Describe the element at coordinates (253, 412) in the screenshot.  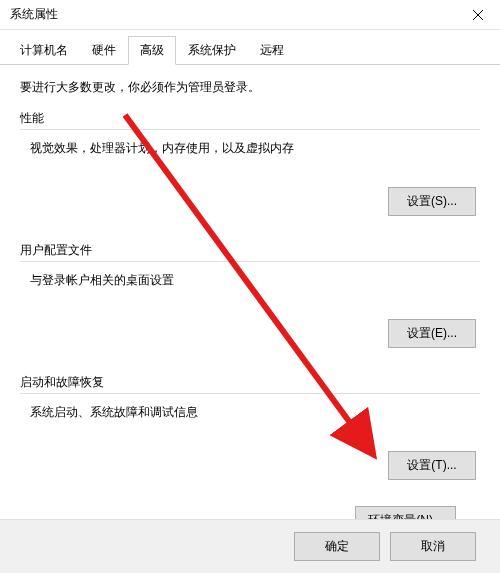
I see `startup-recovery-desc: 系统启动、系统故障和调试信息` at that location.